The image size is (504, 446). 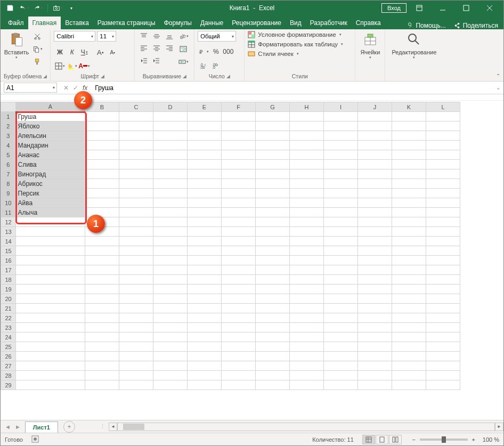 What do you see at coordinates (10, 8) in the screenshot?
I see `save-icon` at bounding box center [10, 8].